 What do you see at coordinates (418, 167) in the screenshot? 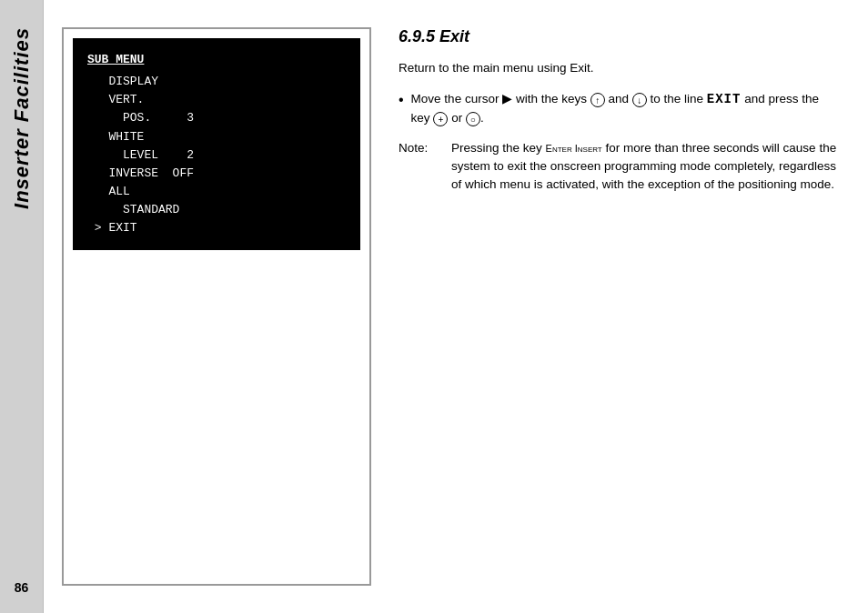
I see `note-label: Note:` at bounding box center [418, 167].